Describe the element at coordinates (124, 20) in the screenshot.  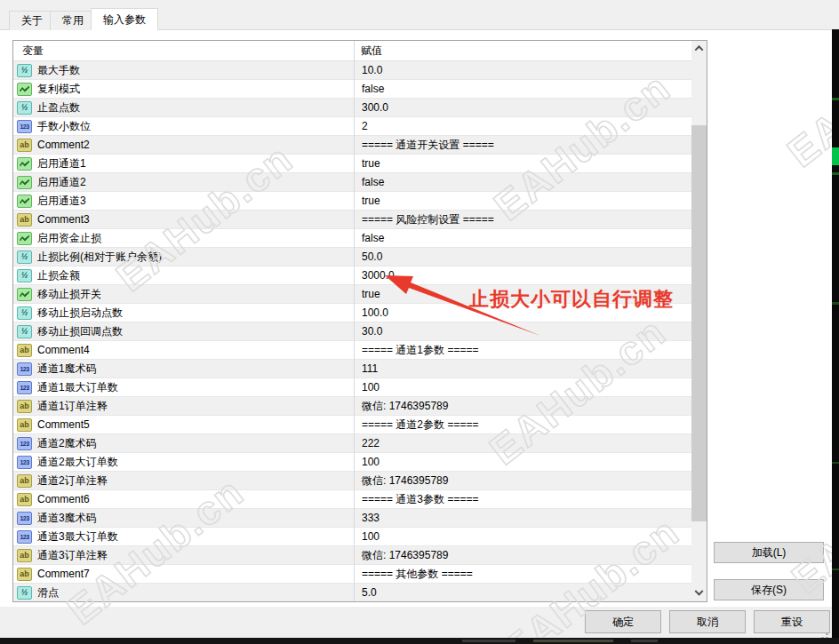
I see `tab-inputs: 输入参数` at that location.